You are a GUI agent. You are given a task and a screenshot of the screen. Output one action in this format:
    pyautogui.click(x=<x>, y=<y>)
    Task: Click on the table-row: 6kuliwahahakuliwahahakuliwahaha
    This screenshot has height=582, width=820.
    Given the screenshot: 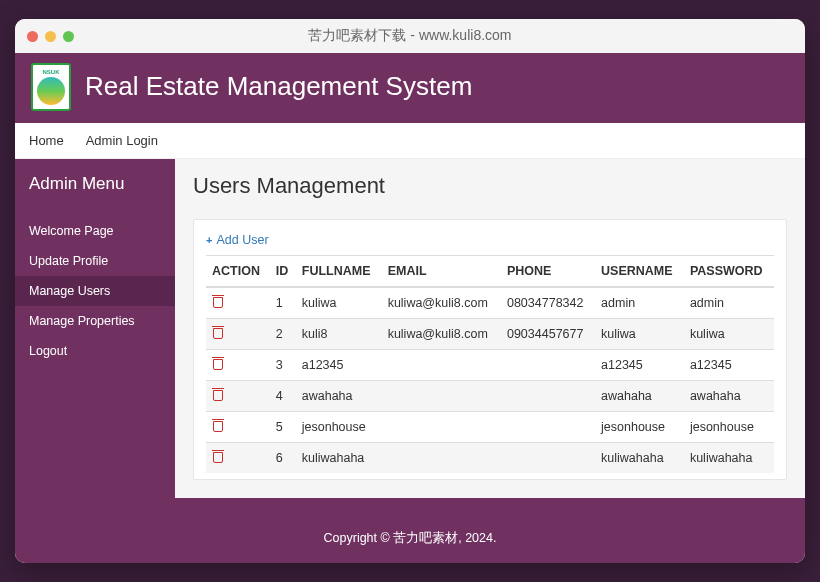 What is the action you would take?
    pyautogui.click(x=490, y=458)
    